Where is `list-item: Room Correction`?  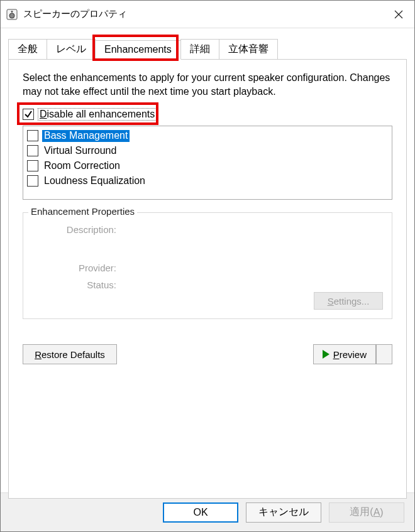
list-item: Room Correction is located at coordinates (208, 166).